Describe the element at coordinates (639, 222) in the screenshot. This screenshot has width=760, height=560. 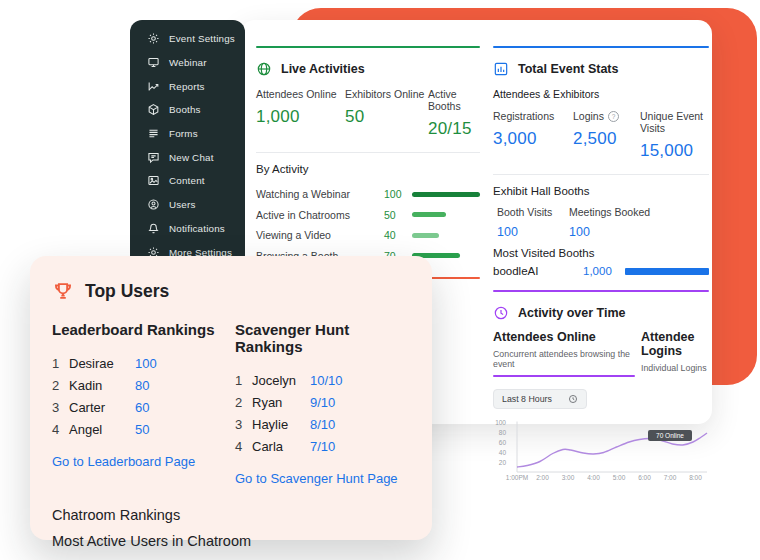
I see `stat-meetings-booked: Meetings Booked 100` at that location.